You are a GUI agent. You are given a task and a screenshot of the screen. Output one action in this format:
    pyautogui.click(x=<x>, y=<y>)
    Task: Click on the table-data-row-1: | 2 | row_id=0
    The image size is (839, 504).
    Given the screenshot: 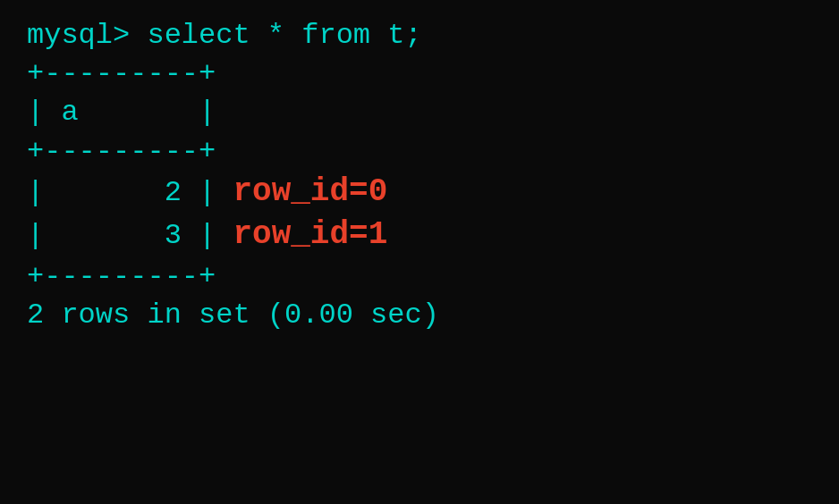 What is the action you would take?
    pyautogui.click(x=420, y=193)
    